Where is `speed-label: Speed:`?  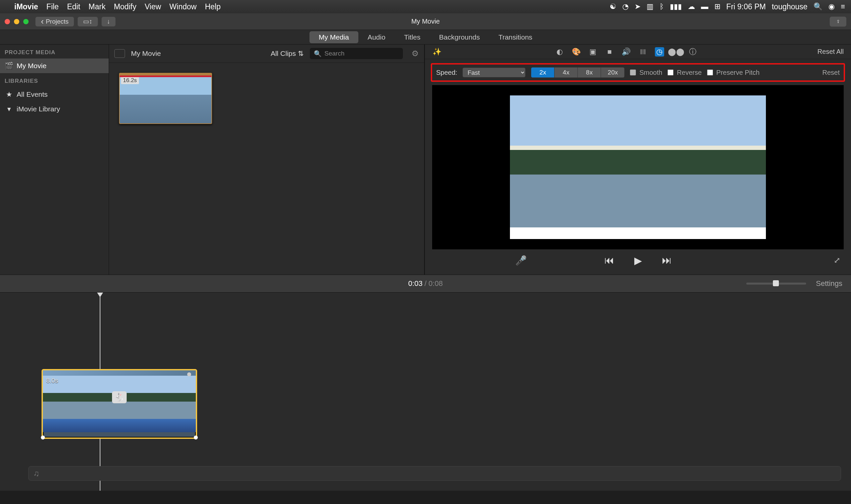
speed-label: Speed: is located at coordinates (447, 73).